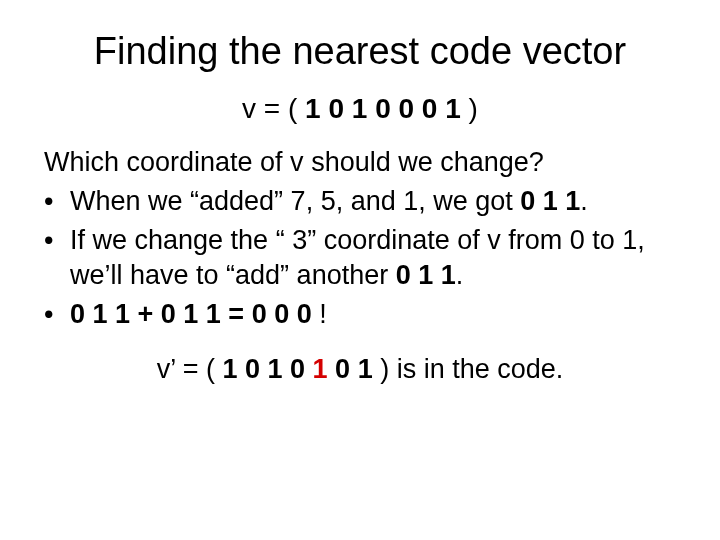 The width and height of the screenshot is (720, 540). I want to click on footer-suffix: ) is in the code., so click(468, 369).